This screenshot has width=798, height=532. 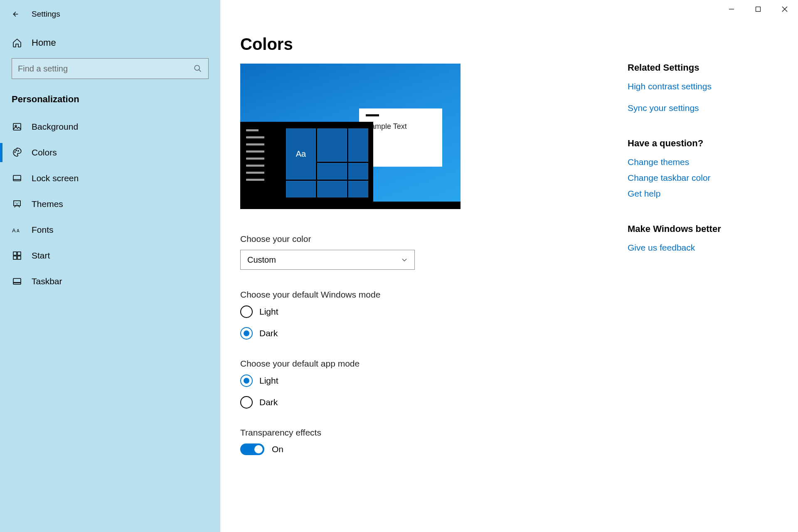 What do you see at coordinates (110, 18) in the screenshot?
I see `sidebar-header: Settings` at bounding box center [110, 18].